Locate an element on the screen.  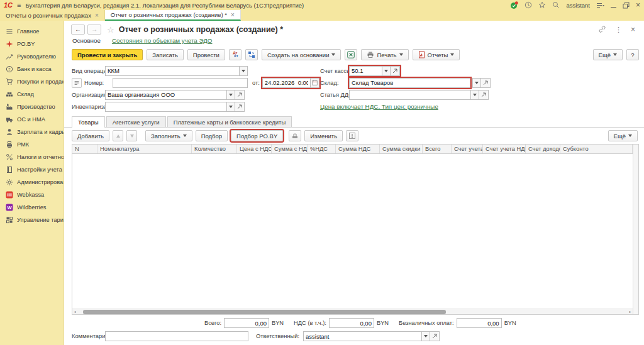
nav-item-main: Основное is located at coordinates (87, 40).